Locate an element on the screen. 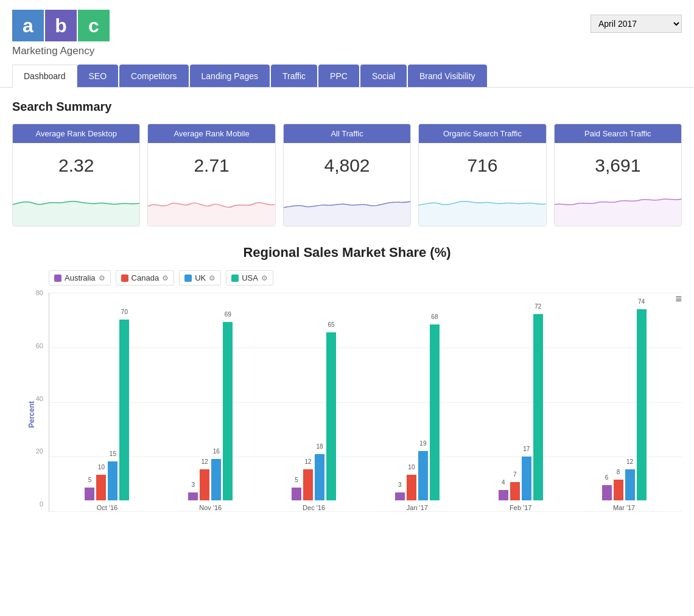 The image size is (694, 616). date-select-container: January 2017February 2017March 2017April… is located at coordinates (636, 24).